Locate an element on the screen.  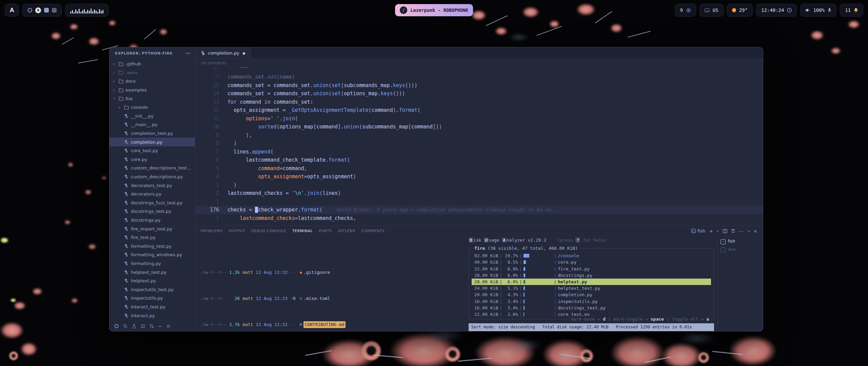
tree-item: › examples is located at coordinates (152, 90).